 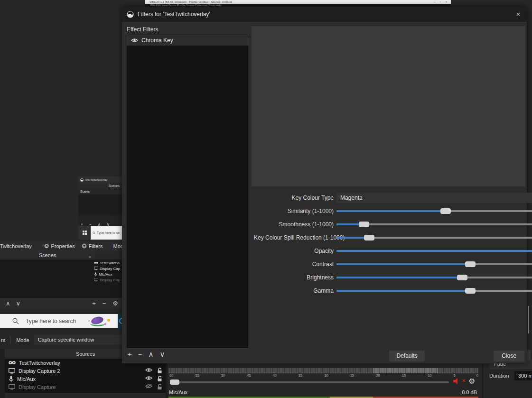 I want to click on mini-sources-list: TestTwitcho Display Cap Mic/Aux Display …, so click(x=108, y=271).